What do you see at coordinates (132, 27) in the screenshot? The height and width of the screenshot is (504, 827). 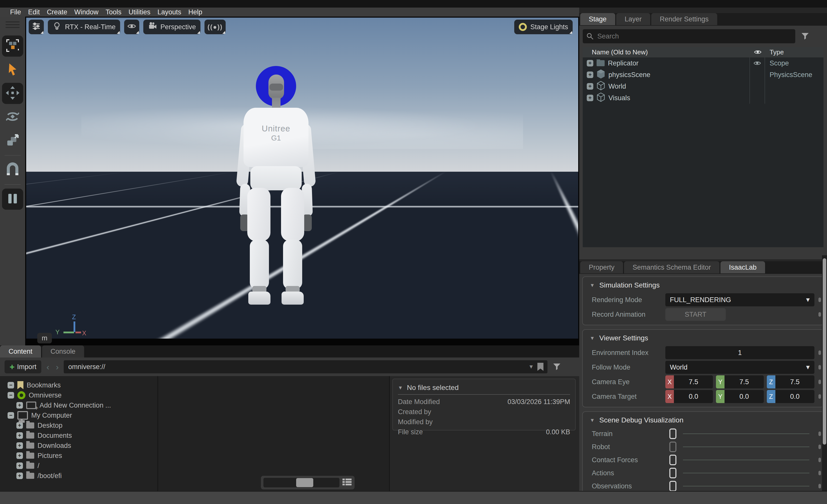 I see `visibility-button` at bounding box center [132, 27].